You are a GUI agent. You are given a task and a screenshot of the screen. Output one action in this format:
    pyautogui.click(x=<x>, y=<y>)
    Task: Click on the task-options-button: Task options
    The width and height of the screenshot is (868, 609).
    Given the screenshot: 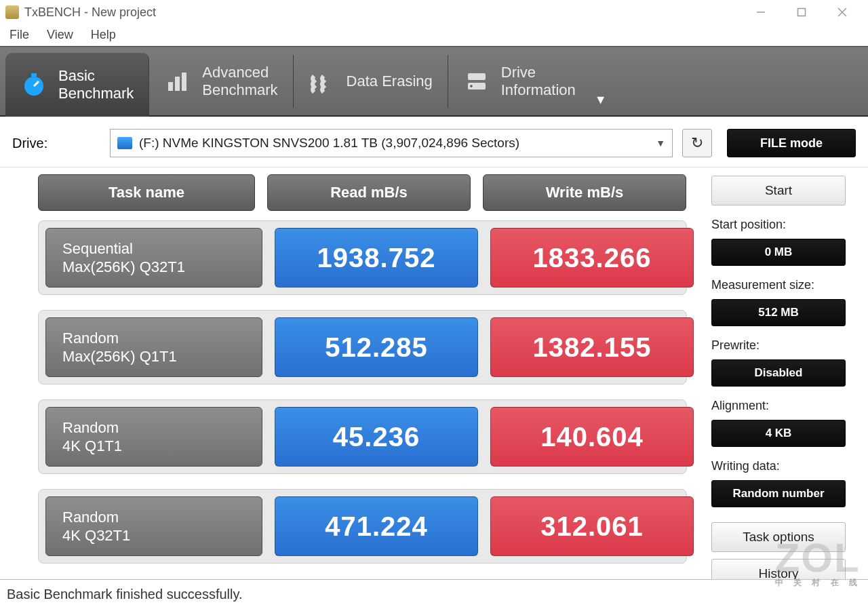 What is the action you would take?
    pyautogui.click(x=778, y=537)
    